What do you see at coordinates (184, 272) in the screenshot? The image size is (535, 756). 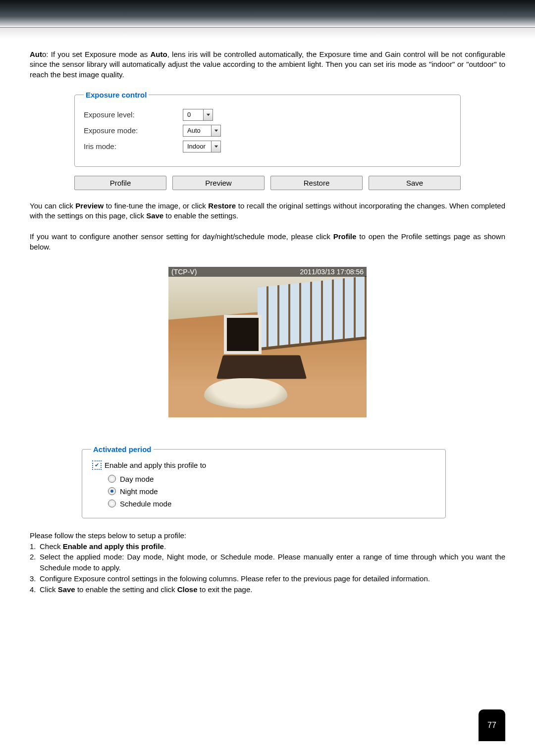 I see `camera-label: (TCP-V)` at bounding box center [184, 272].